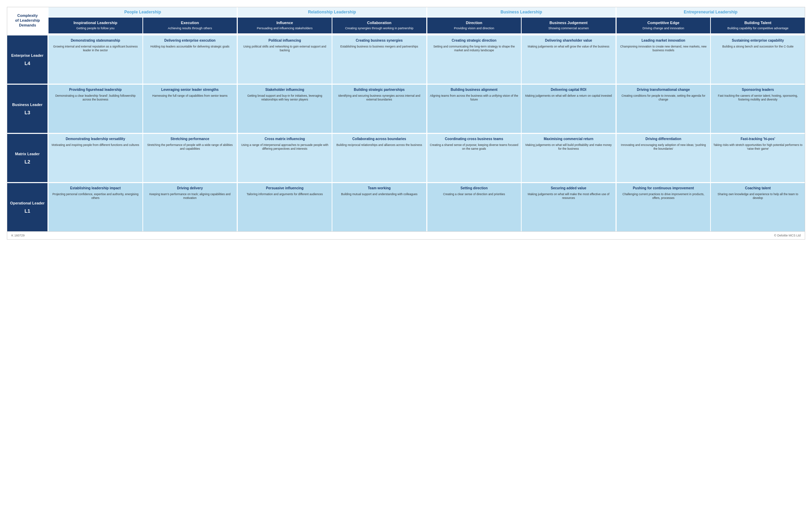 The image size is (812, 528). Describe the element at coordinates (285, 60) in the screenshot. I see `competency-cell-l0-c2: Political influencing Using political sk…` at that location.